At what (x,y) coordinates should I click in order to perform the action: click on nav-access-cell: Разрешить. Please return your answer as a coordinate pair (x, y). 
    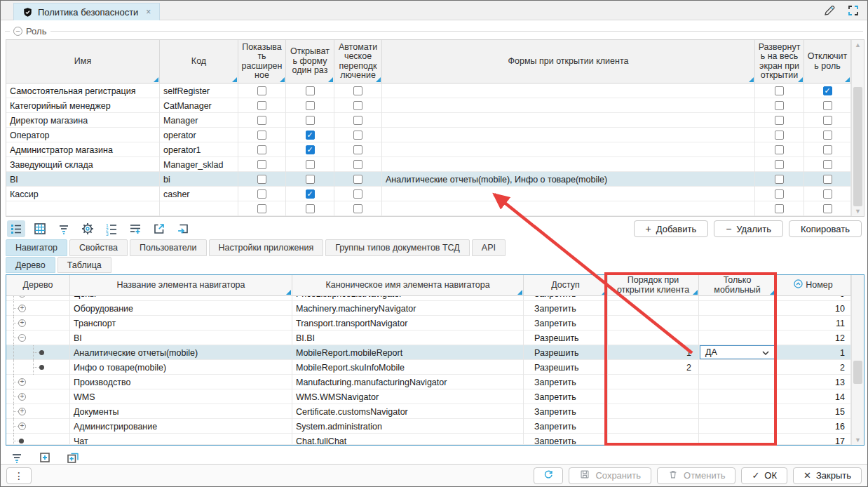
    Looking at the image, I should click on (566, 368).